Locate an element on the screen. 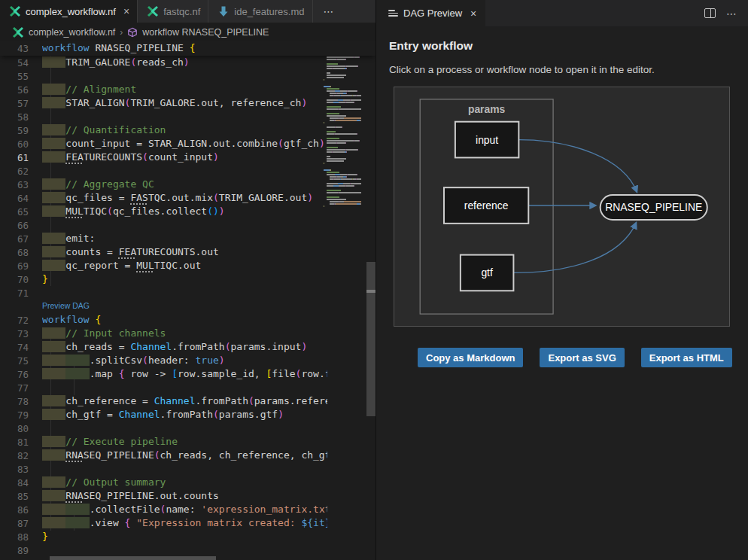 This screenshot has width=748, height=560. code-line-87: 87 .view { "Expression matrix created: $… is located at coordinates (188, 523).